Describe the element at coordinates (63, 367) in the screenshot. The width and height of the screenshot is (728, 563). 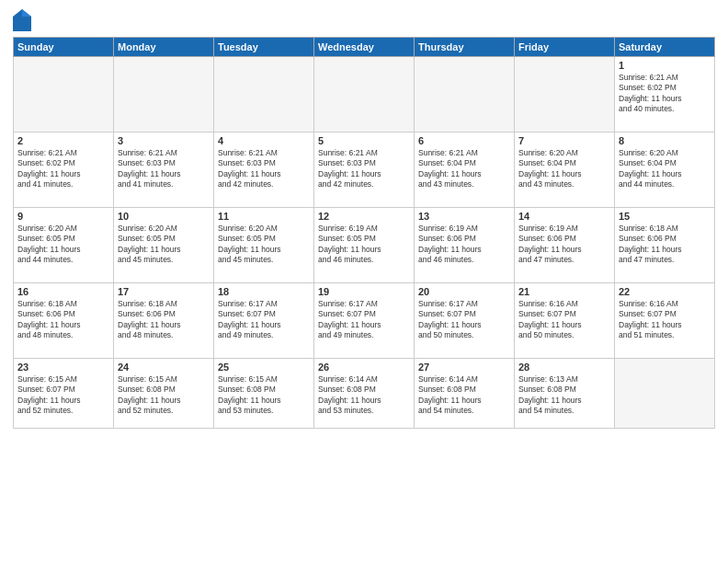
I see `day-number: 23` at that location.